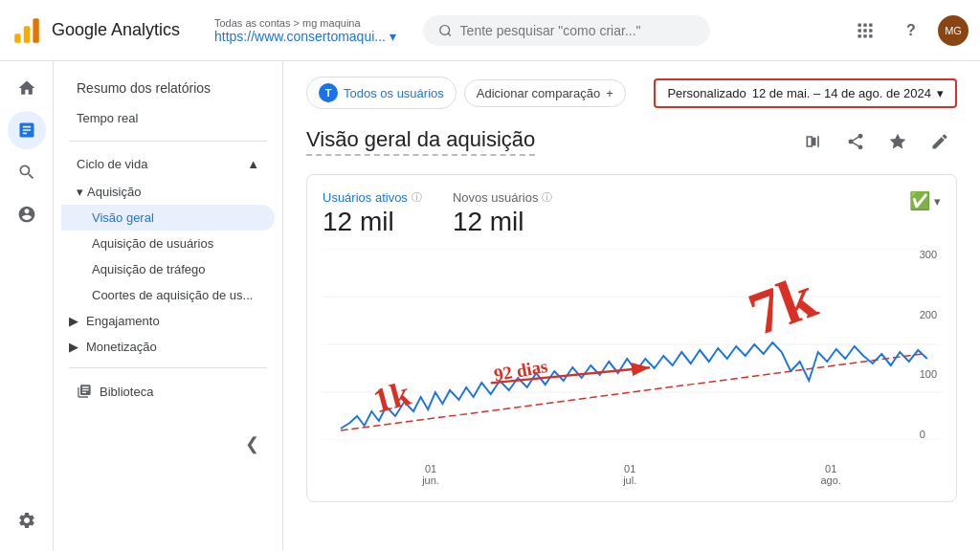 The height and width of the screenshot is (551, 980). I want to click on page-header: Visão geral da aquisição, so click(632, 142).